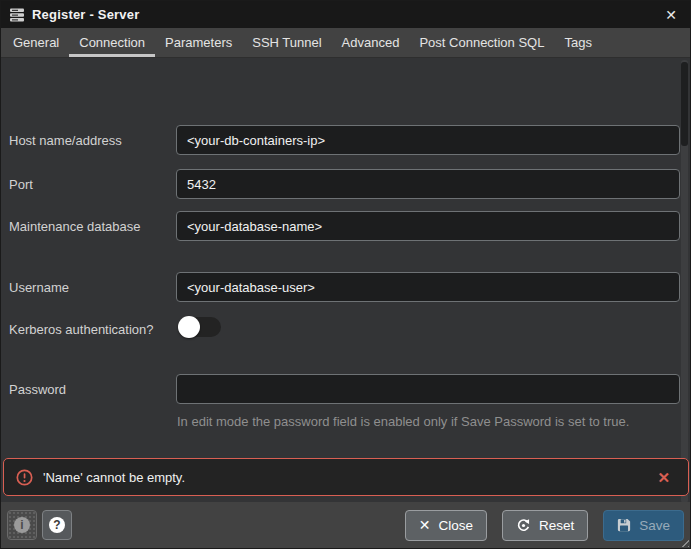 Image resolution: width=691 pixels, height=549 pixels. Describe the element at coordinates (556, 526) in the screenshot. I see `reset-button-label: Reset` at that location.